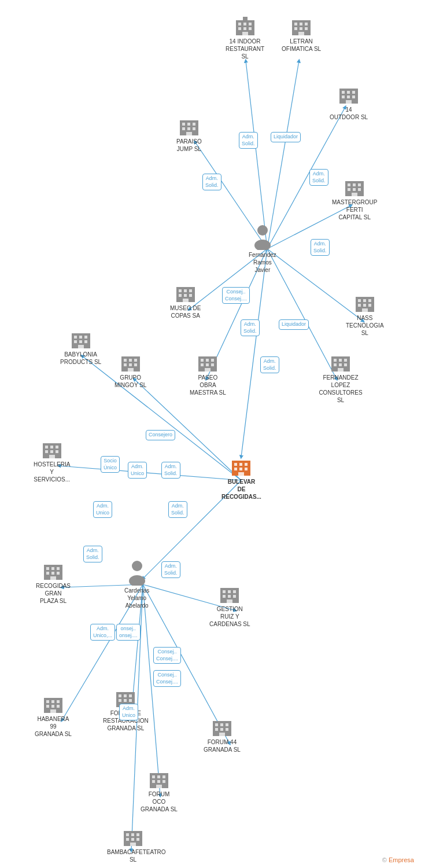  What do you see at coordinates (52, 472) in the screenshot?
I see `company-label: HOSTELERIAYSERVICIOS...` at bounding box center [52, 472].